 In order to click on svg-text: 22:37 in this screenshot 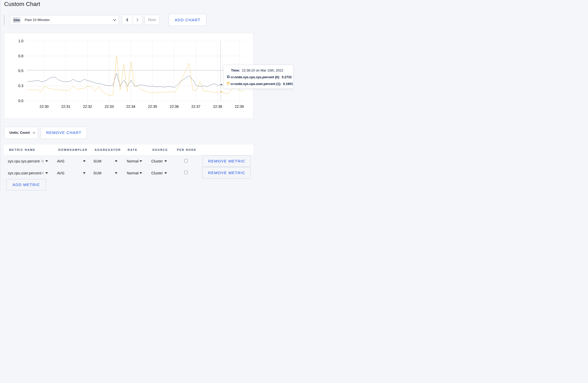, I will do `click(196, 106)`.